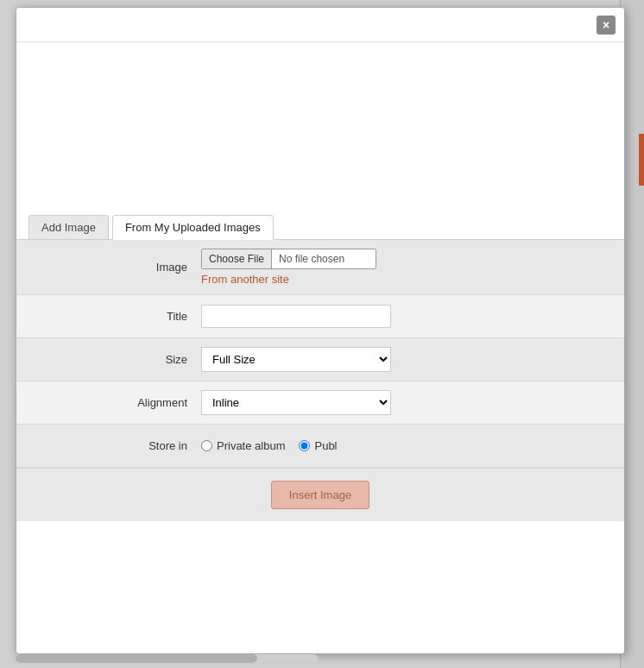 The image size is (644, 668). I want to click on close-button: ×, so click(606, 25).